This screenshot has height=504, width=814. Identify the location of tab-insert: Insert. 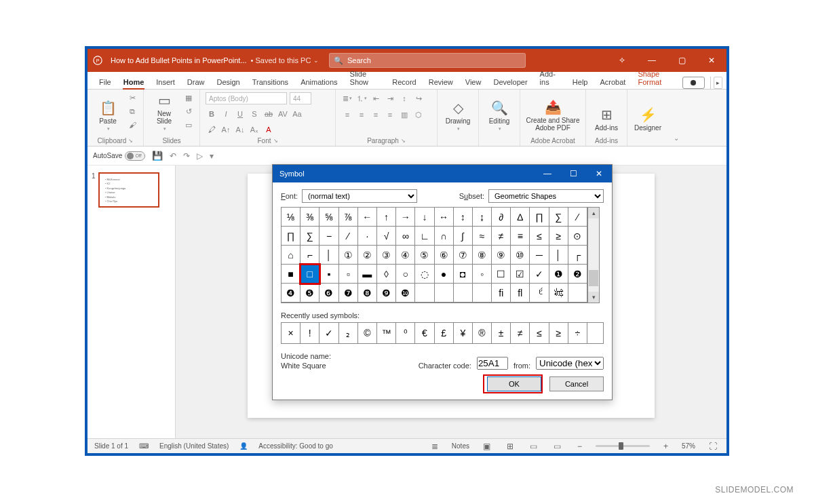
(166, 81).